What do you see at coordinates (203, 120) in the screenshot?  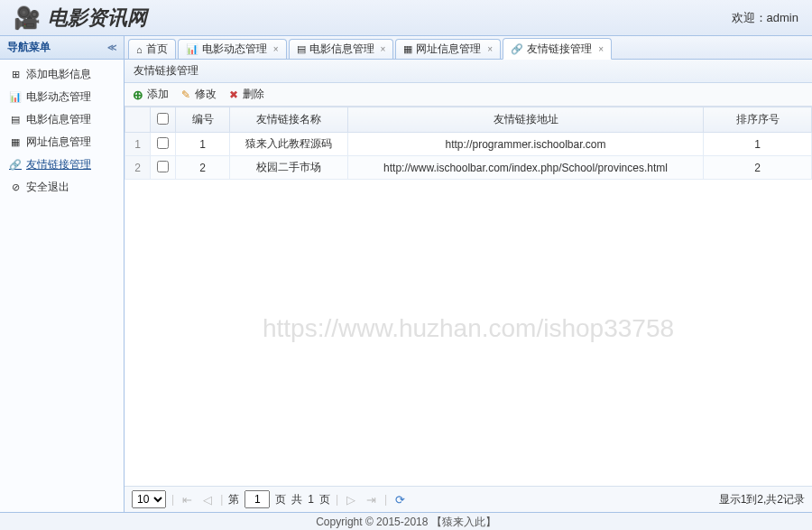 I see `col-id: 编号` at bounding box center [203, 120].